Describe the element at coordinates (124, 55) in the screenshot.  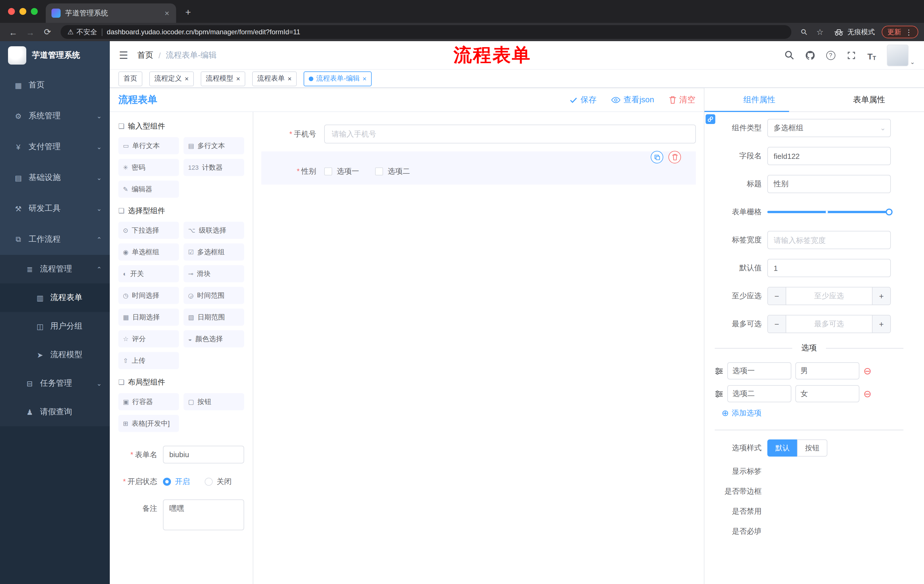
I see `hamburger-menu-icon: ☰` at that location.